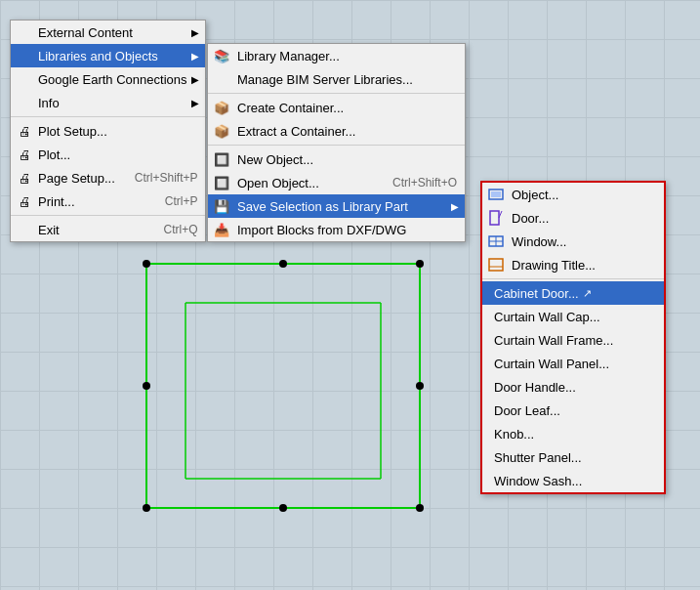 Image resolution: width=700 pixels, height=590 pixels. Describe the element at coordinates (107, 32) in the screenshot. I see `menu-item-external-content: External Content ▶` at that location.